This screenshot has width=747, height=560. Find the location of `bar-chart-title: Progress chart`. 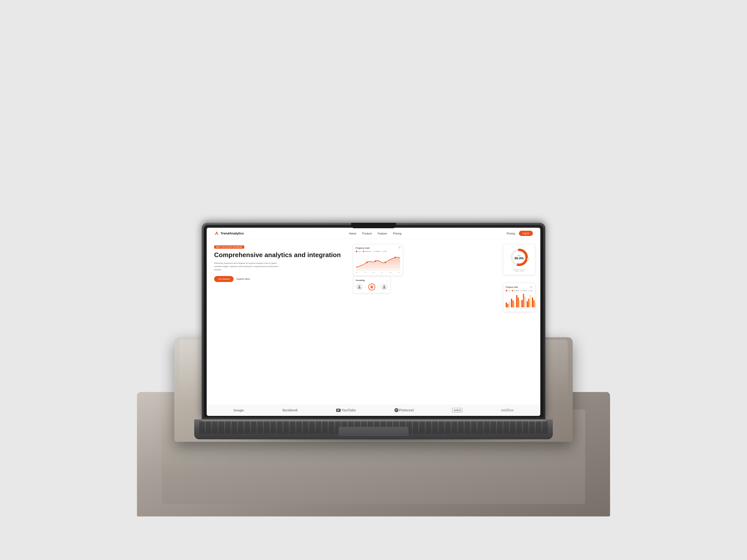

bar-chart-title: Progress chart is located at coordinates (512, 287).